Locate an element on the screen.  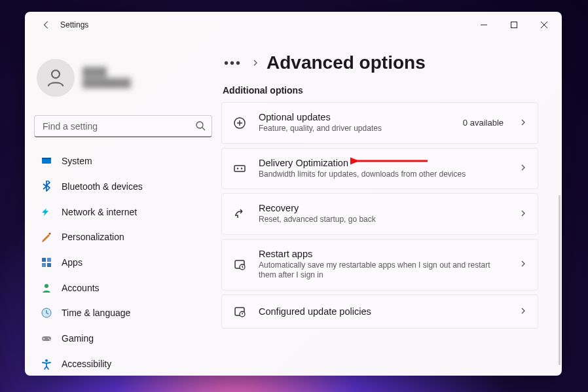
card-subtitle: Automatically save my restartable apps w… is located at coordinates (383, 271).